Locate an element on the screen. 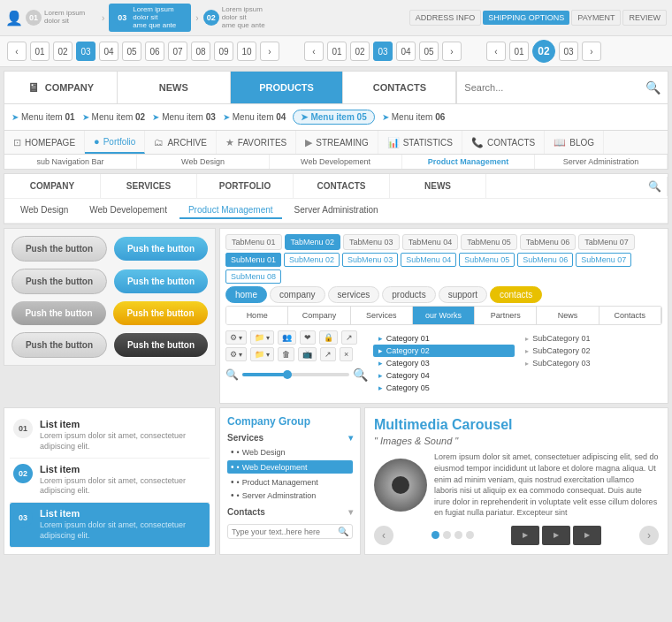 This screenshot has height=622, width=672. push-btn-1-right: Push the button is located at coordinates (161, 249).